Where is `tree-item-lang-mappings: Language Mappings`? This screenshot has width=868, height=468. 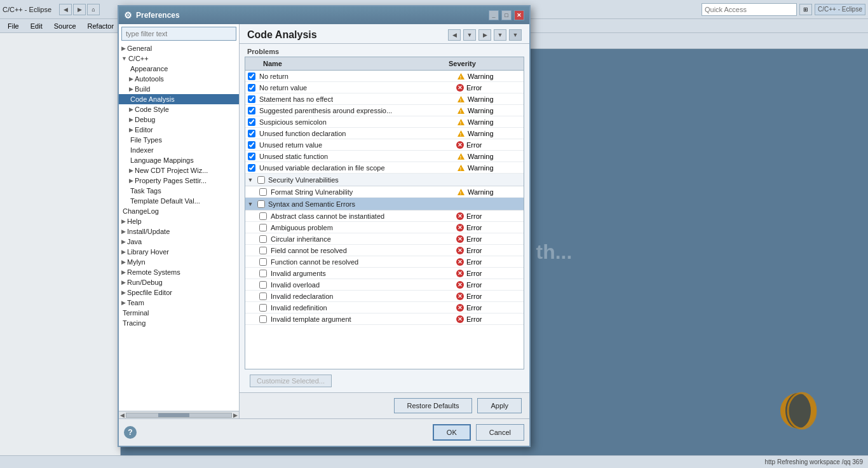 tree-item-lang-mappings: Language Mappings is located at coordinates (179, 160).